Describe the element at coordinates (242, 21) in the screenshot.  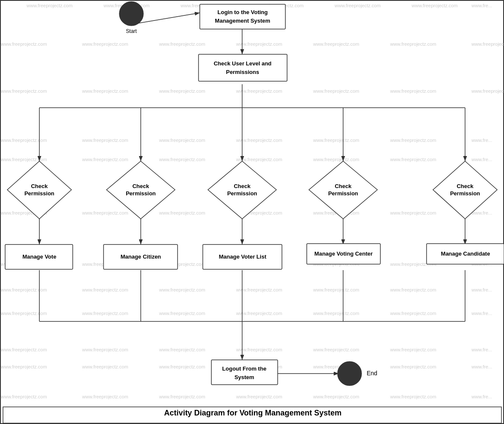
I see `login-label-2: Management System` at that location.